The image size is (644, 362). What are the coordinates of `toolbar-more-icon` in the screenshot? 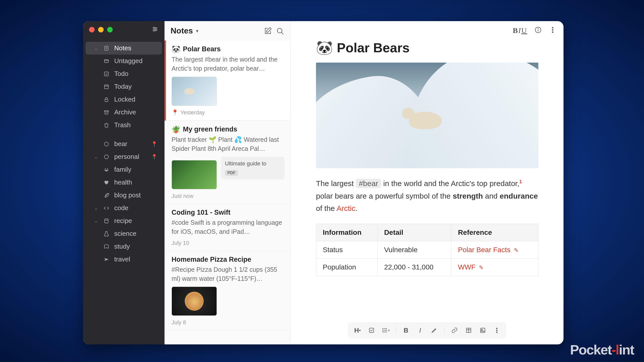 It's located at (497, 330).